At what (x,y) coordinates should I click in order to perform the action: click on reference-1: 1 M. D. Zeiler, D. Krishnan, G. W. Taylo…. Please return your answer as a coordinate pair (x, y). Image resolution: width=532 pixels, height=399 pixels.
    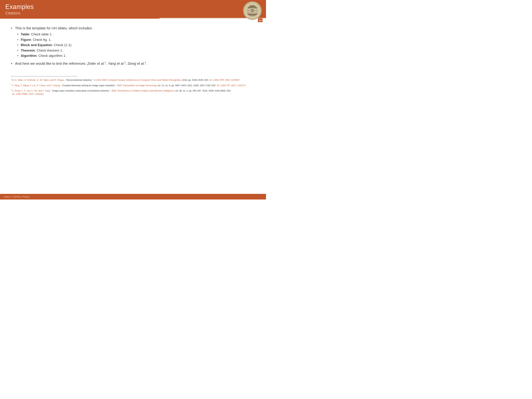
    Looking at the image, I should click on (133, 80).